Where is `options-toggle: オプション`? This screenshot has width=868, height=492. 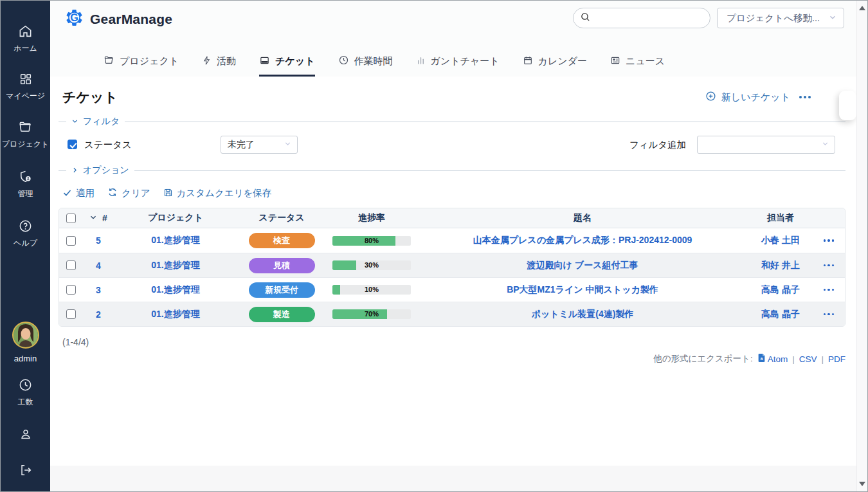 options-toggle: オプション is located at coordinates (100, 170).